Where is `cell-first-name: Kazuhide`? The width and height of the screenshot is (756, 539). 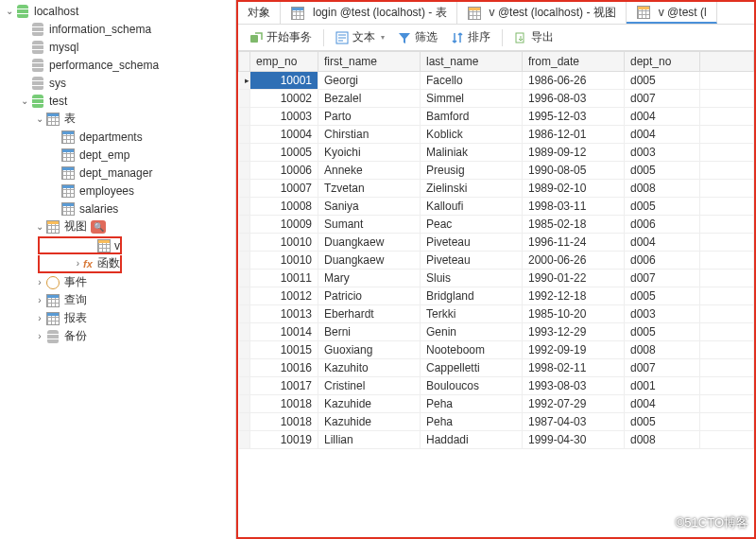
cell-first-name: Kazuhide is located at coordinates (369, 405).